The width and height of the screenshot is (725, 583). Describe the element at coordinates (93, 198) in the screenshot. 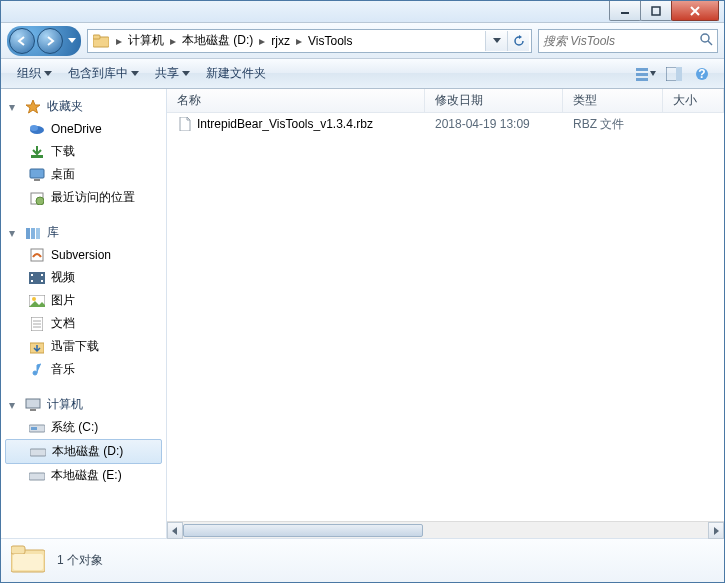

I see `sidebar-item-label: 最近访问的位置` at that location.